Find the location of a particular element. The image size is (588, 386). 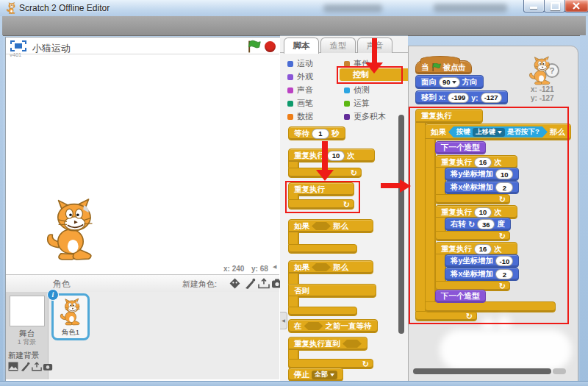

annotation-arrow-forever-head is located at coordinates (325, 175).